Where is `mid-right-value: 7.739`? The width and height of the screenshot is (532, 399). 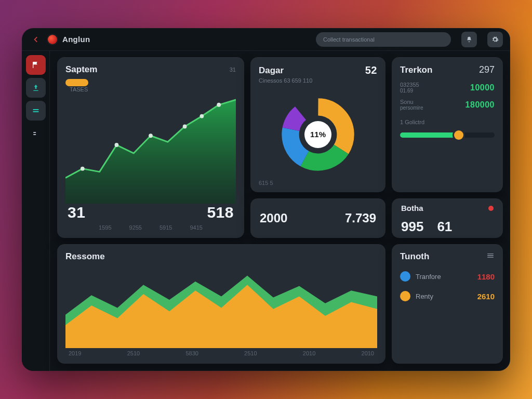
mid-right-value: 7.739 is located at coordinates (361, 218).